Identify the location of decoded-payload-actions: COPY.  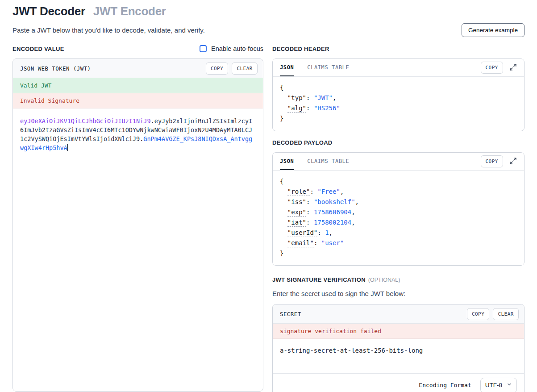
(500, 162).